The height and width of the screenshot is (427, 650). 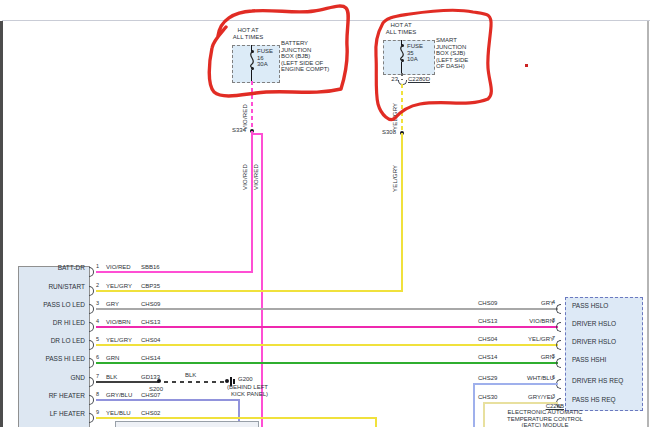 What do you see at coordinates (112, 358) in the screenshot?
I see `wire-color-label: GRN` at bounding box center [112, 358].